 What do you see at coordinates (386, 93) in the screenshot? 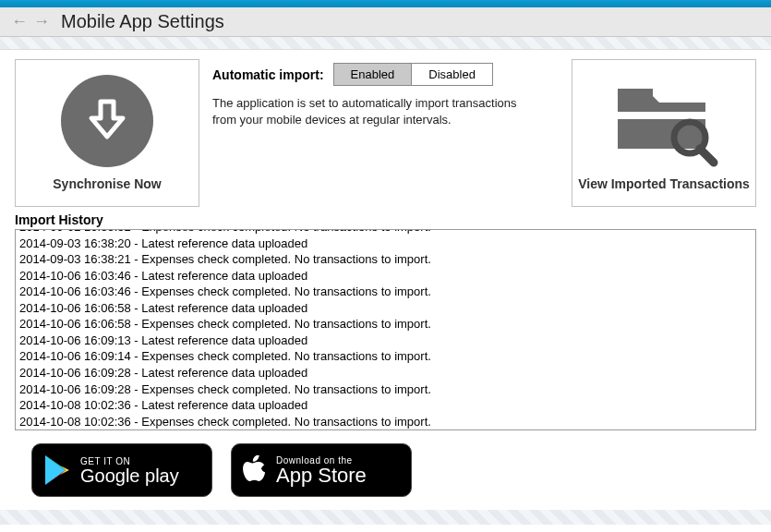
I see `settings-panel: Automatic import: Enabled Disabled The a…` at bounding box center [386, 93].